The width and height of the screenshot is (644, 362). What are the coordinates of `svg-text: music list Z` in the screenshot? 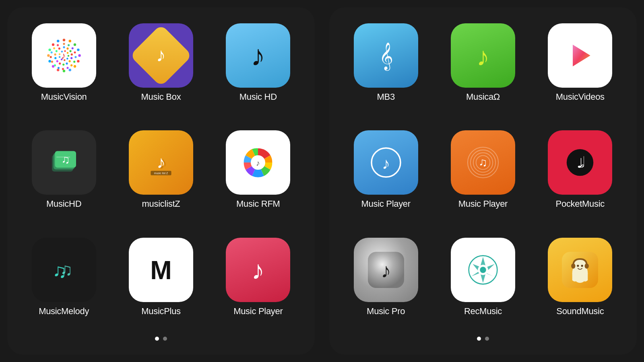 It's located at (161, 173).